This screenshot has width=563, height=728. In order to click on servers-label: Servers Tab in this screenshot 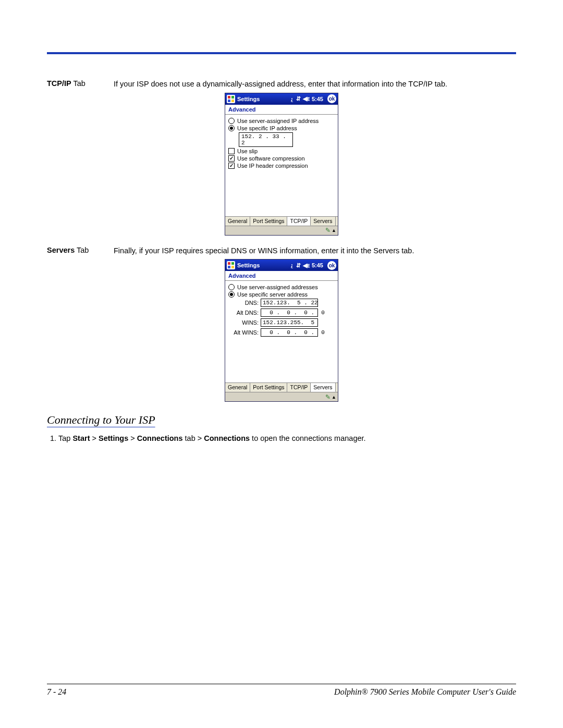, I will do `click(73, 250)`.